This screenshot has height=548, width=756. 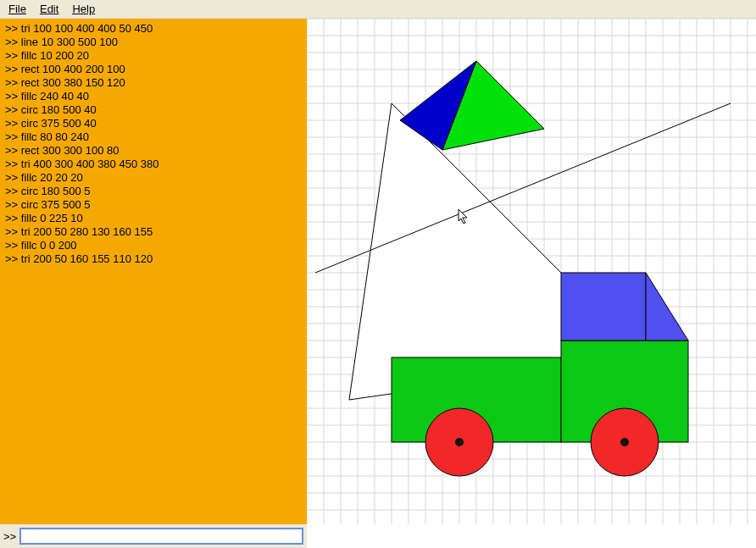 What do you see at coordinates (49, 8) in the screenshot?
I see `menu-edit-label: Edit` at bounding box center [49, 8].